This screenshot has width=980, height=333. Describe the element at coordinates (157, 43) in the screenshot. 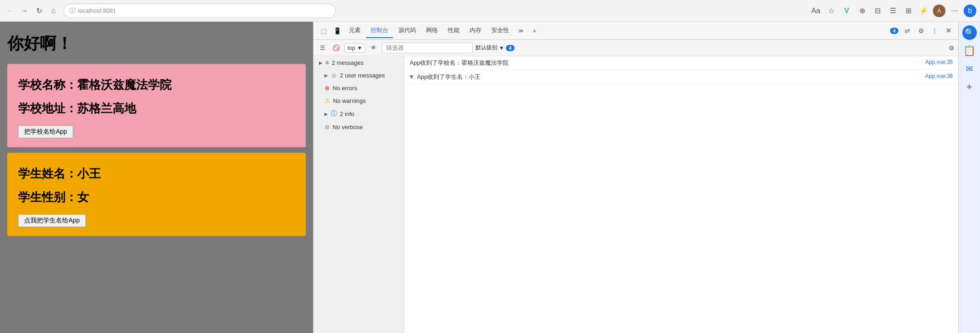

I see `page-title: 你好啊！` at that location.